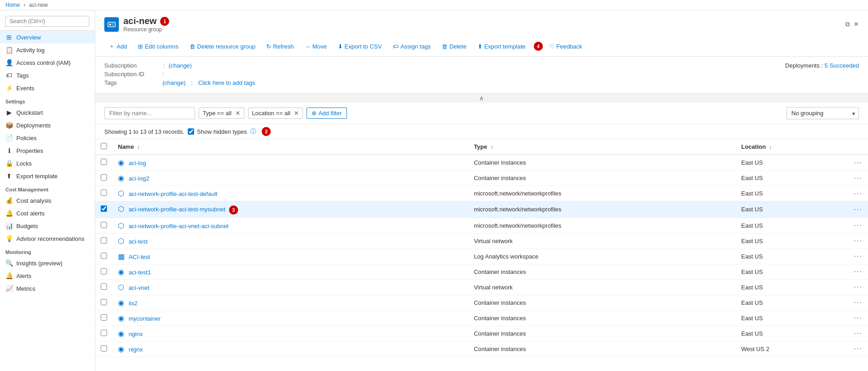 Image resolution: width=868 pixels, height=371 pixels. I want to click on close-icon: ✕, so click(856, 24).